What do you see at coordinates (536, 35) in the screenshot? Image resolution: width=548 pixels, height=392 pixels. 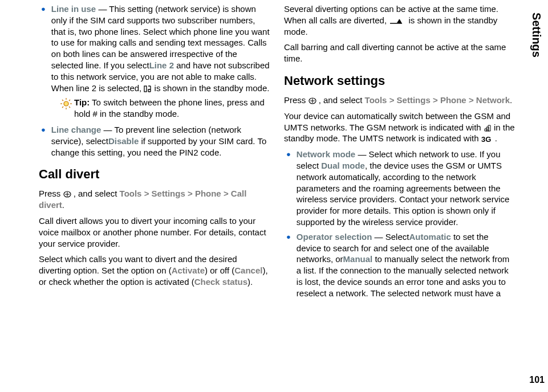 I see `side-tab-label: Settings` at bounding box center [536, 35].